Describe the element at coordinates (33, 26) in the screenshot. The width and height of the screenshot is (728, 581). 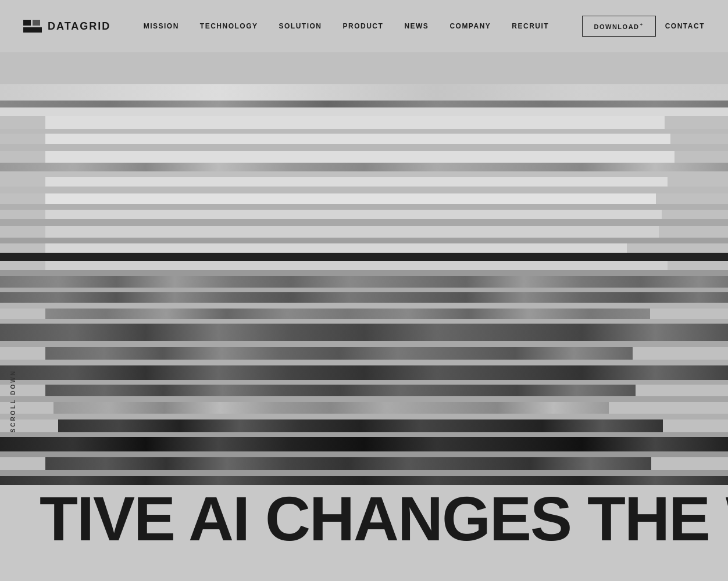
I see `logo-icon` at that location.